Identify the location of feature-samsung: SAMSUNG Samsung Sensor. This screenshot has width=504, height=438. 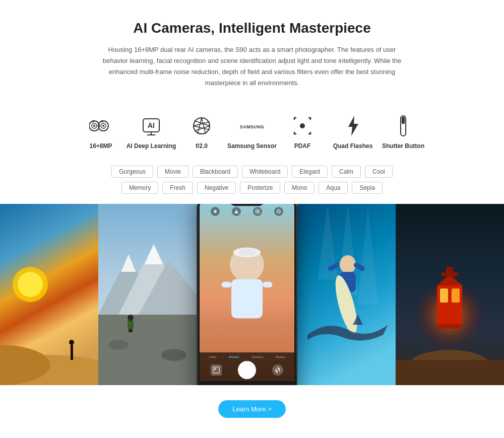
(252, 132).